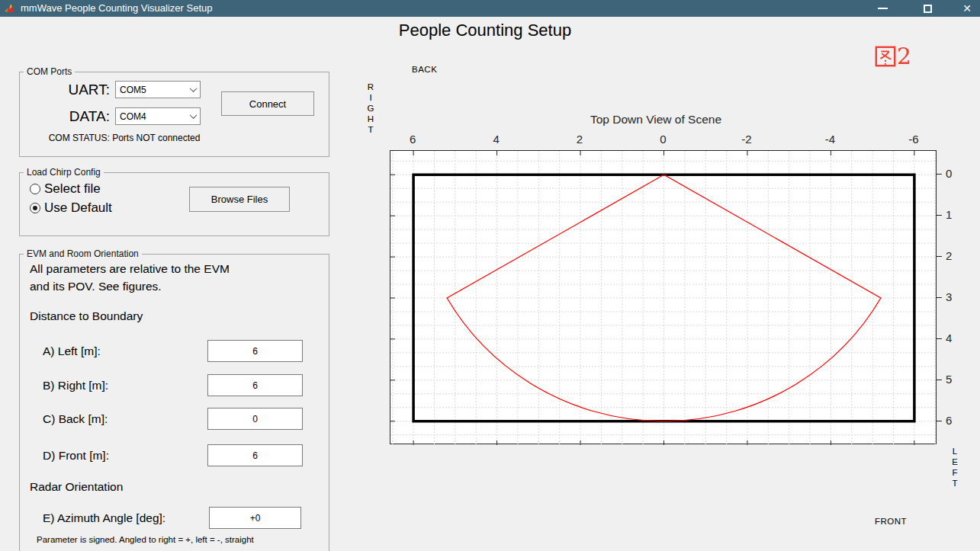 The image size is (980, 551). Describe the element at coordinates (239, 200) in the screenshot. I see `browse-files-button: Browse Files` at that location.